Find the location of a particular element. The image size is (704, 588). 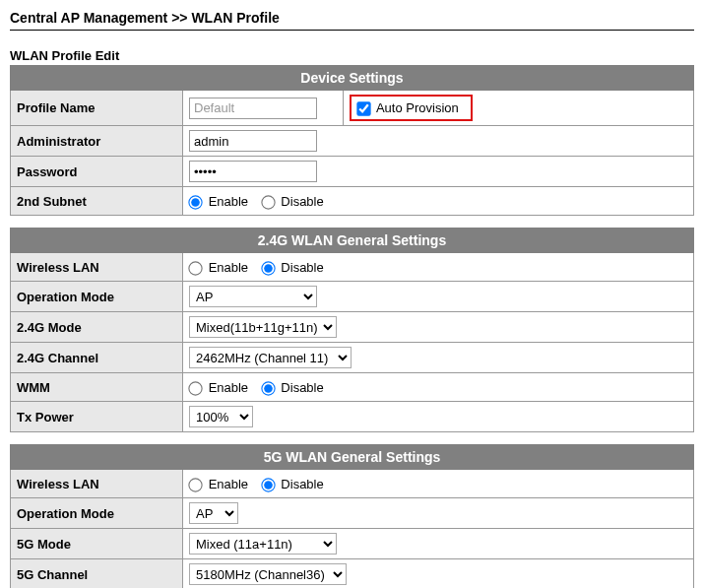

administrator-label: Administrator is located at coordinates (96, 142).